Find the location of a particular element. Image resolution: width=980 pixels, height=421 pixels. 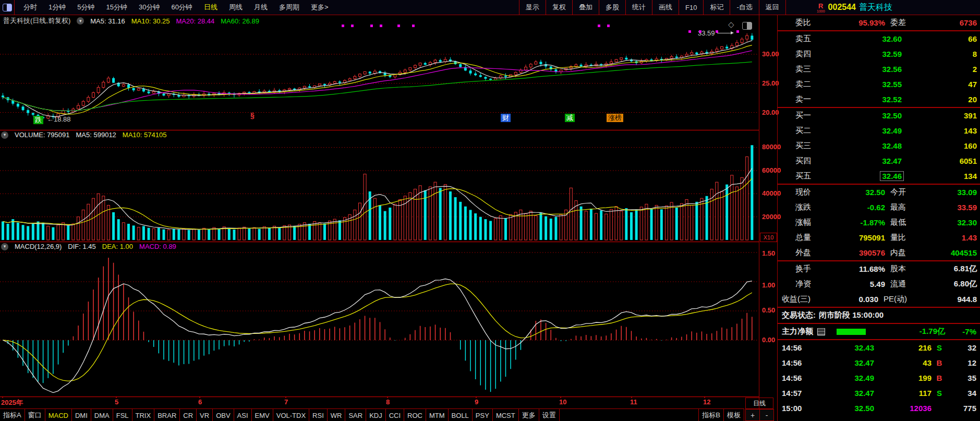

indicator-tab-指标A: 指标A is located at coordinates (13, 415).